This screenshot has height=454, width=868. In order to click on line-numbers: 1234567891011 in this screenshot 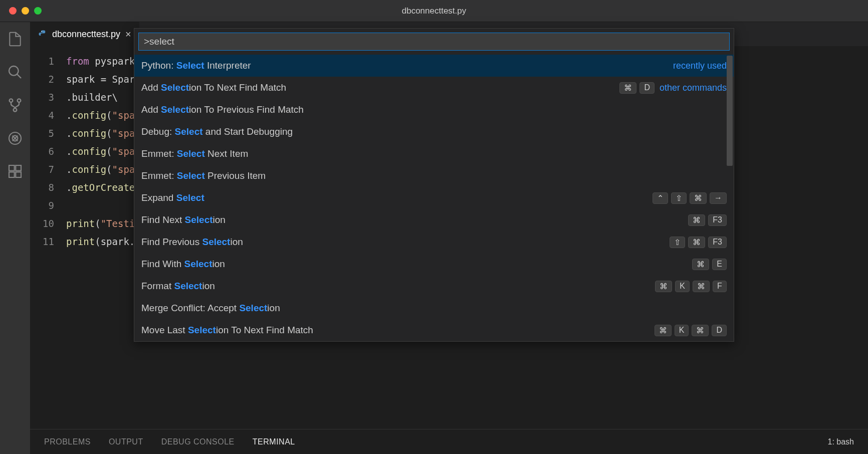, I will do `click(48, 241)`.